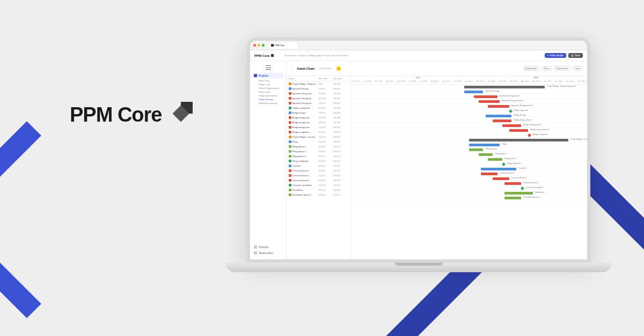 This screenshot has width=644, height=336. What do you see at coordinates (326, 99) in the screenshot?
I see `task-start: 2021-03` at bounding box center [326, 99].